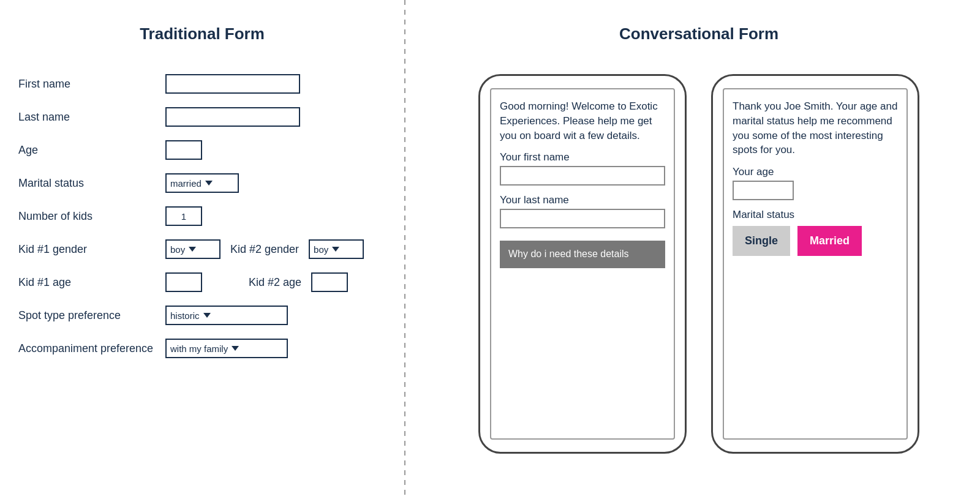  Describe the element at coordinates (582, 200) in the screenshot. I see `phone1-lastname-label: Your last name` at that location.